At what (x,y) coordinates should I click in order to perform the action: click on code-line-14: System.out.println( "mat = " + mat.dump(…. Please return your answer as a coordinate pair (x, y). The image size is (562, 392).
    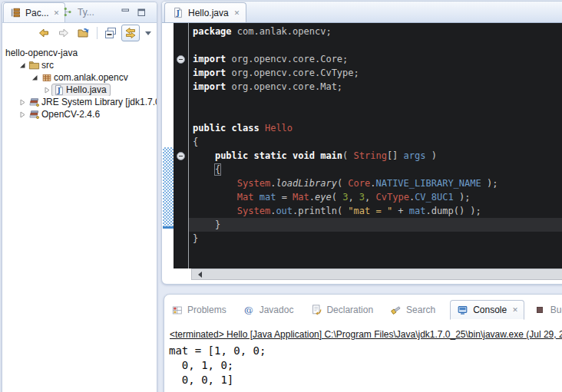
    Looking at the image, I should click on (375, 211).